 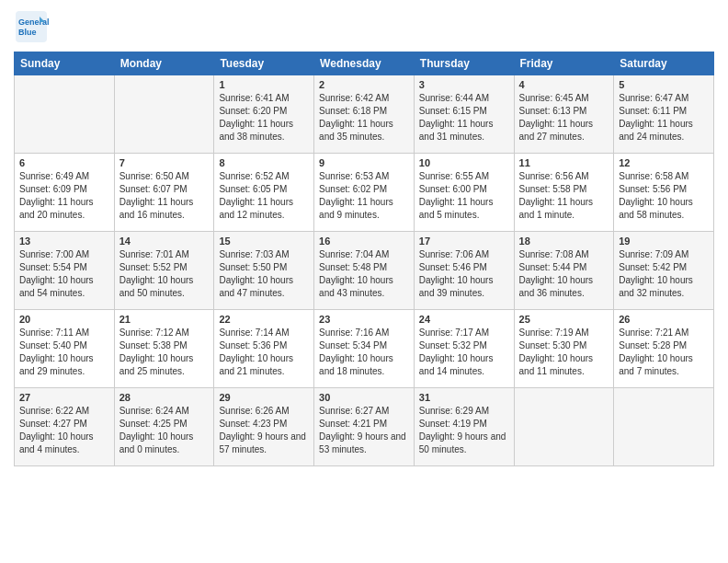 What do you see at coordinates (64, 196) in the screenshot?
I see `day-info: Sunrise: 6:49 AM Sunset: 6:09 PM Dayligh…` at bounding box center [64, 196].